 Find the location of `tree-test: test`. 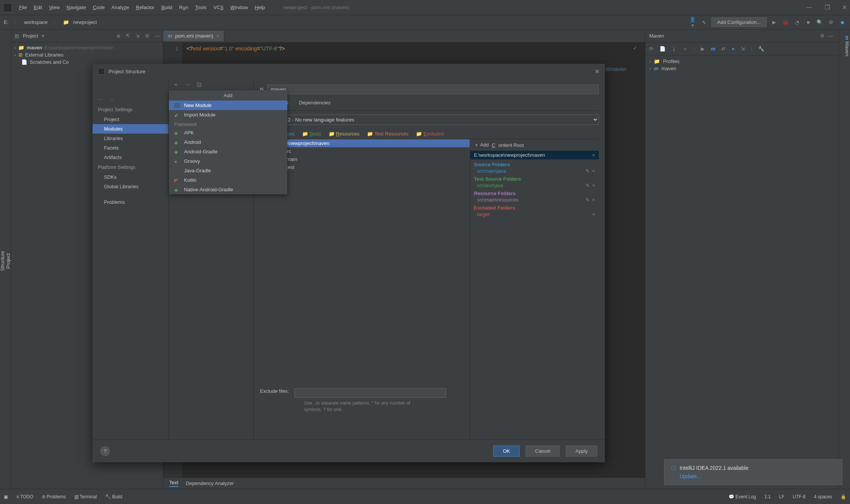

tree-test: test is located at coordinates (365, 167).